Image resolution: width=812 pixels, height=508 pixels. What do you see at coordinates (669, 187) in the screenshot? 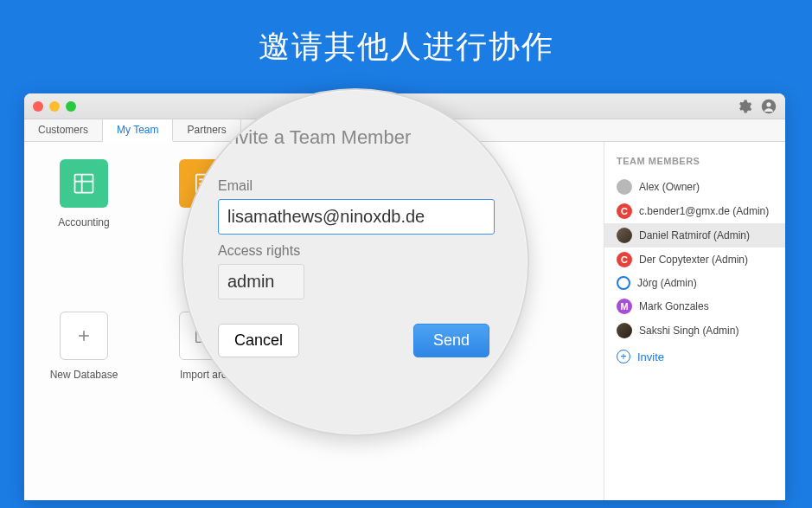
I see `member-name: Alex (Owner)` at bounding box center [669, 187].